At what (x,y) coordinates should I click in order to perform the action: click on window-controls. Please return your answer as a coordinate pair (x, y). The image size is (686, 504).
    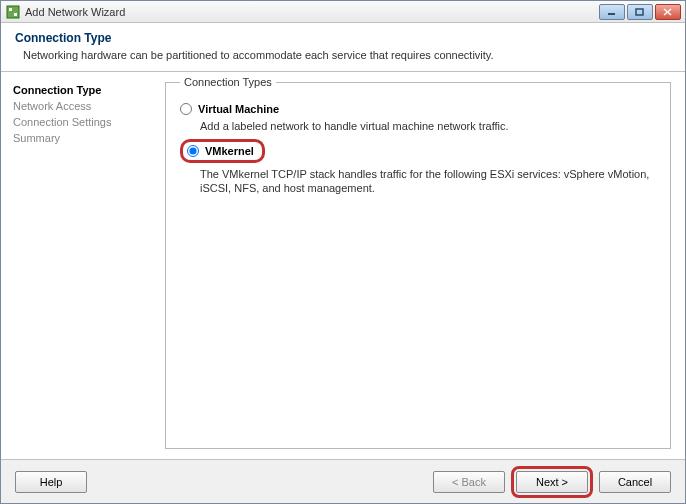
    Looking at the image, I should click on (640, 12).